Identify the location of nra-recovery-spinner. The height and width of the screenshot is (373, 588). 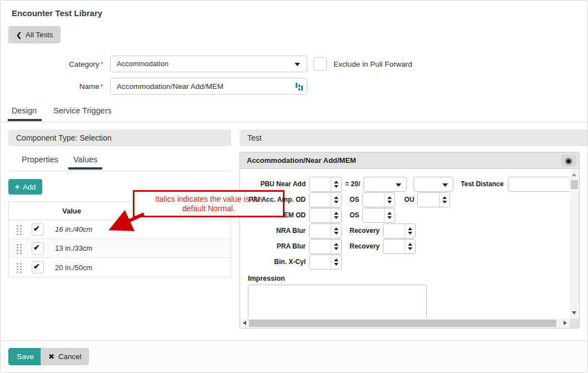
(399, 231).